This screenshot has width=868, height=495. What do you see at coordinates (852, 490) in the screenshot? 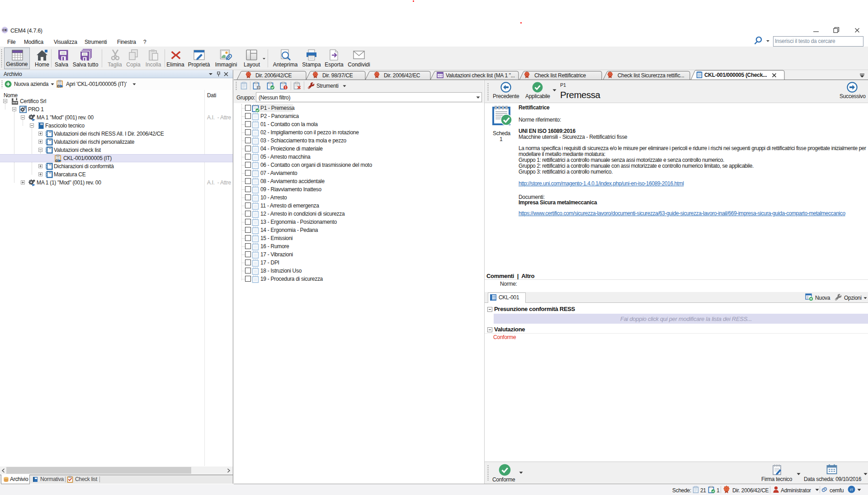
I see `svg-text: IT` at bounding box center [852, 490].